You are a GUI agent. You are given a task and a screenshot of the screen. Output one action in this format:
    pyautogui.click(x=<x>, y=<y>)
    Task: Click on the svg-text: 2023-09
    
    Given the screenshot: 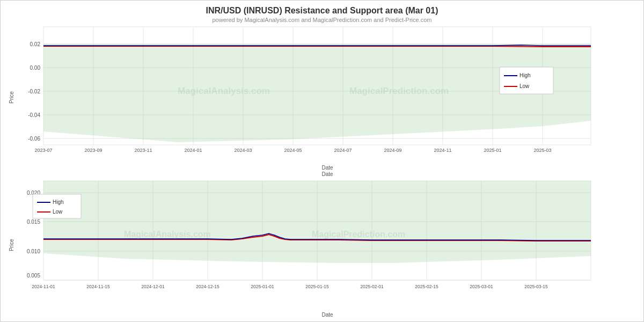 What is the action you would take?
    pyautogui.click(x=93, y=150)
    